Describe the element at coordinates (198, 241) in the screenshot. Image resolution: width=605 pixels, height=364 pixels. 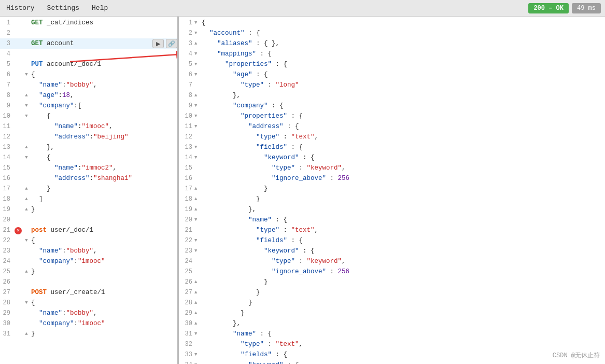
I see `out-fold-22: ▼` at that location.